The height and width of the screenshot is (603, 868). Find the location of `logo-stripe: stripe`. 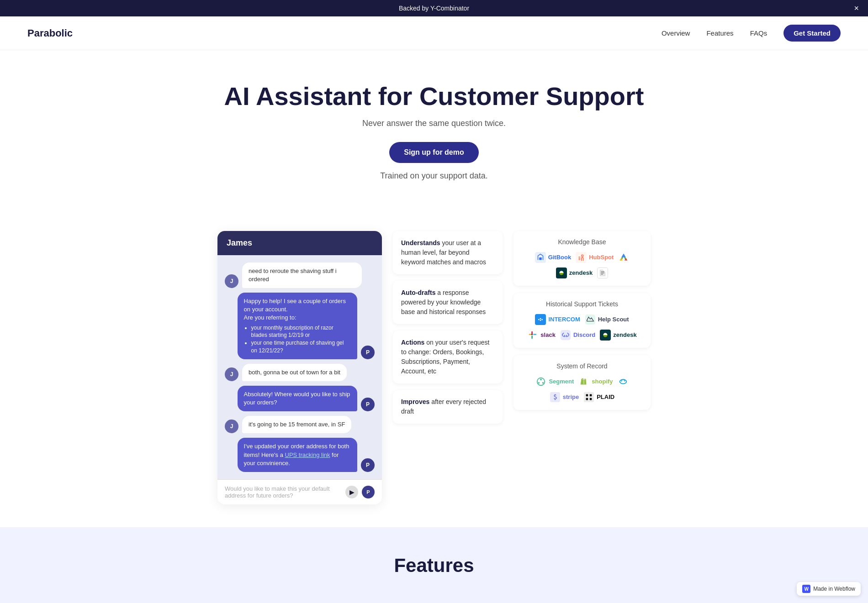

logo-stripe: stripe is located at coordinates (564, 397).